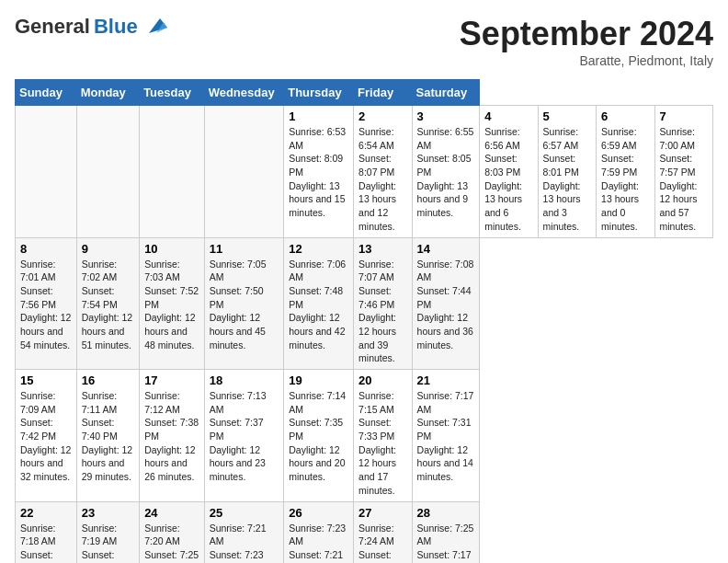 The width and height of the screenshot is (728, 563). What do you see at coordinates (382, 513) in the screenshot?
I see `day-number: 27` at bounding box center [382, 513].